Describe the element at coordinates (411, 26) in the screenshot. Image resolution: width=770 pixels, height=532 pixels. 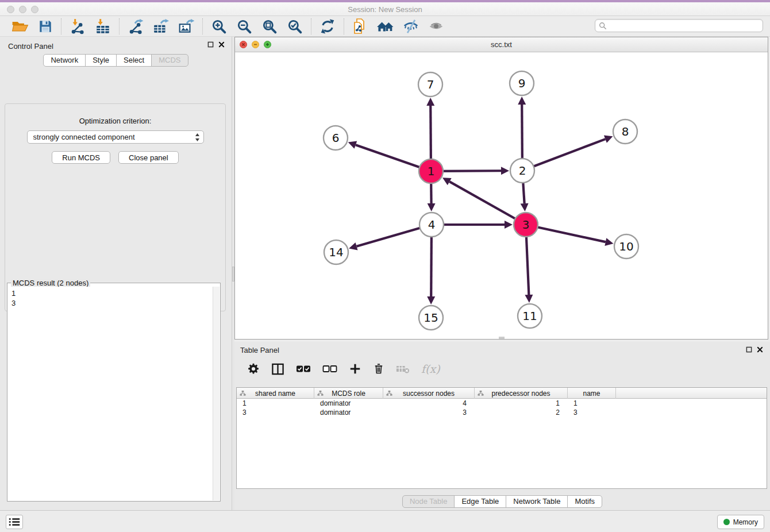
I see `hide-graphics-details-icon` at that location.